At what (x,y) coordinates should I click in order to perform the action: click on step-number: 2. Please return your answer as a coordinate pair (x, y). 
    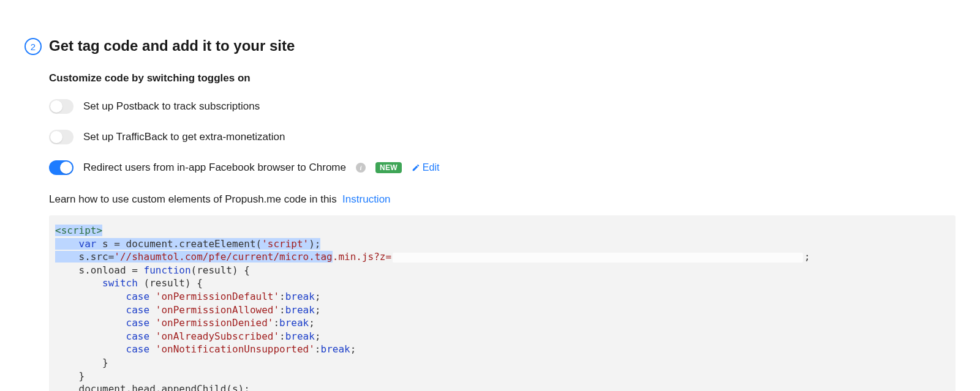
    Looking at the image, I should click on (33, 47).